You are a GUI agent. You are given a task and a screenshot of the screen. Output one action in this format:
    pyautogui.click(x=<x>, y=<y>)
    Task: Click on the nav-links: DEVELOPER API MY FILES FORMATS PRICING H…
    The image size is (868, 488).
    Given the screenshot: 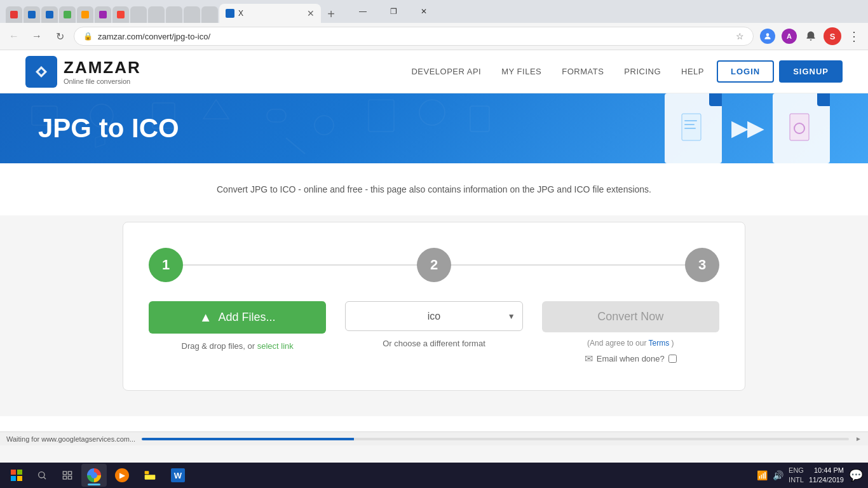 What is the action you would take?
    pyautogui.click(x=623, y=71)
    